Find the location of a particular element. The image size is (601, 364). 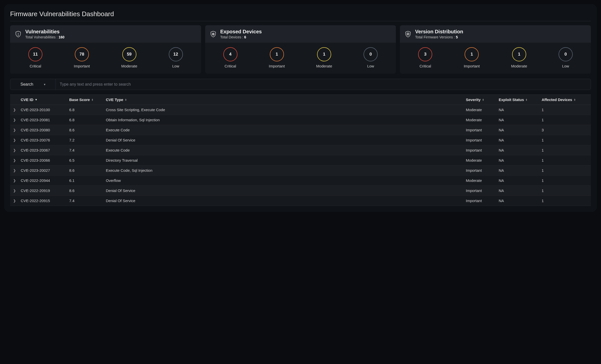

card-subtitle: Total Firmware Versions : 5 is located at coordinates (439, 37).